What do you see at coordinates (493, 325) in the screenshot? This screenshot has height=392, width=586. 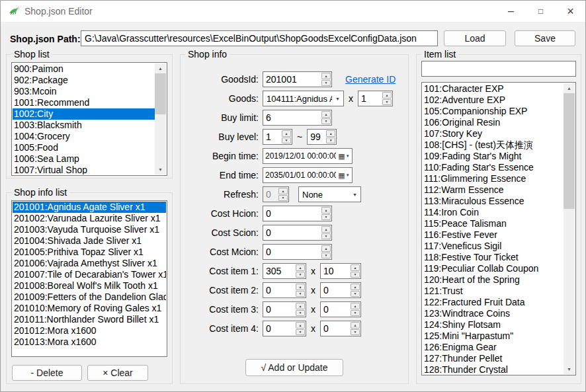 I see `list-item: 124:Shiny Flotsam` at bounding box center [493, 325].